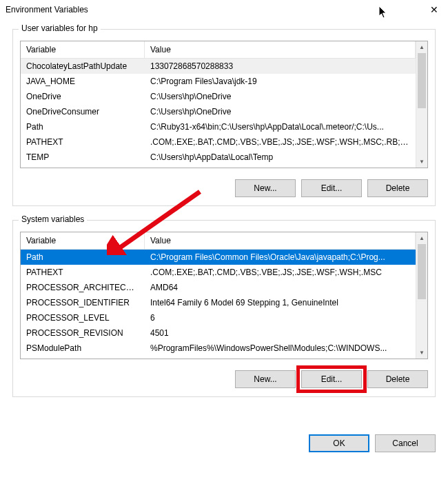 The height and width of the screenshot is (484, 448). What do you see at coordinates (224, 379) in the screenshot?
I see `system-button-row: New... Edit... Delete` at bounding box center [224, 379].